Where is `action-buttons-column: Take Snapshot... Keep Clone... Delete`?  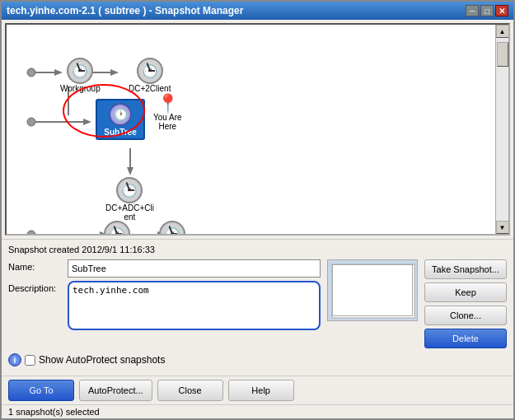
action-buttons-column: Take Snapshot... Keep Clone... Delete is located at coordinates (466, 304).